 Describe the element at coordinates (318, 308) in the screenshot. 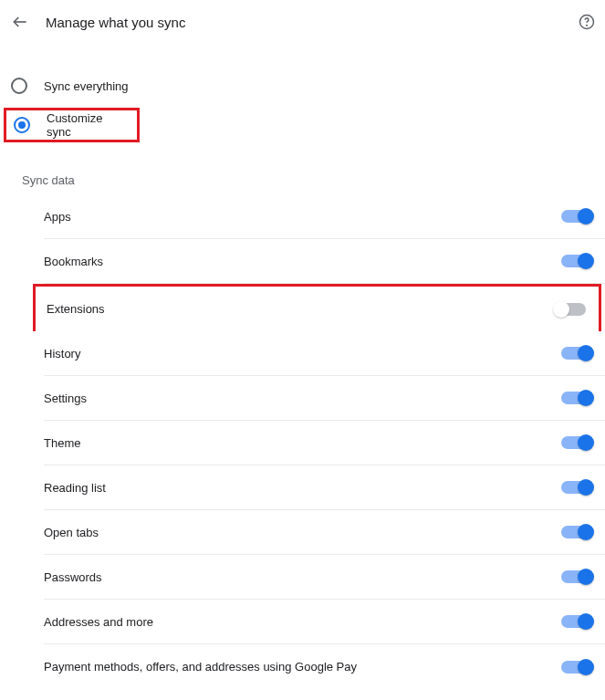

I see `sync-row-extensions: Extensions` at that location.